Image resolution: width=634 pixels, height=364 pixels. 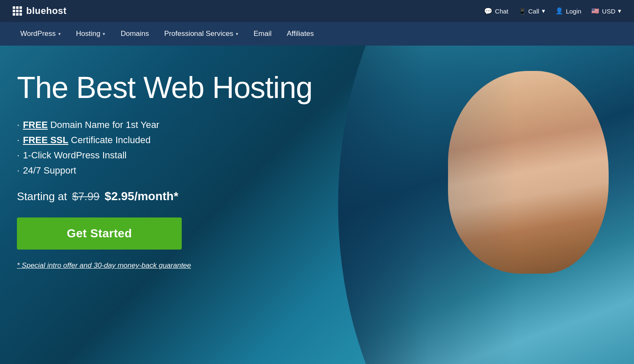 What do you see at coordinates (488, 11) in the screenshot?
I see `chat-icon` at bounding box center [488, 11].